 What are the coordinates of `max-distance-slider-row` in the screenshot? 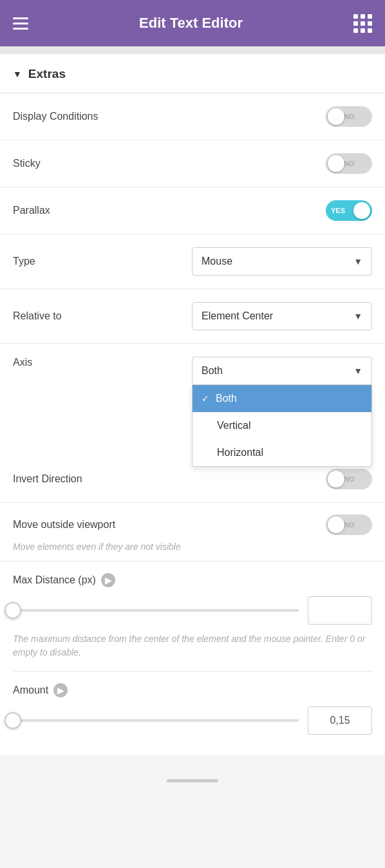 It's located at (192, 610).